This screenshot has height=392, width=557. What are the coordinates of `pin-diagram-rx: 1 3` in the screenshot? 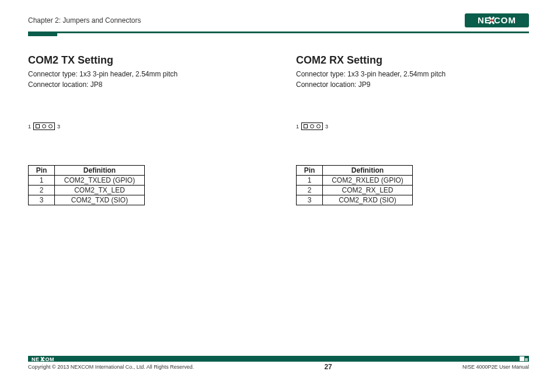 It's located at (412, 126).